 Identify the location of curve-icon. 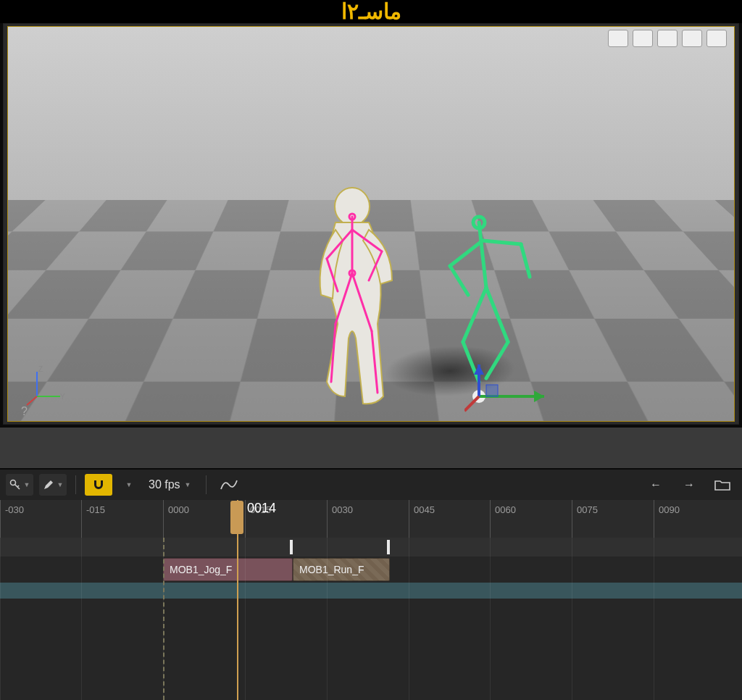
(229, 485).